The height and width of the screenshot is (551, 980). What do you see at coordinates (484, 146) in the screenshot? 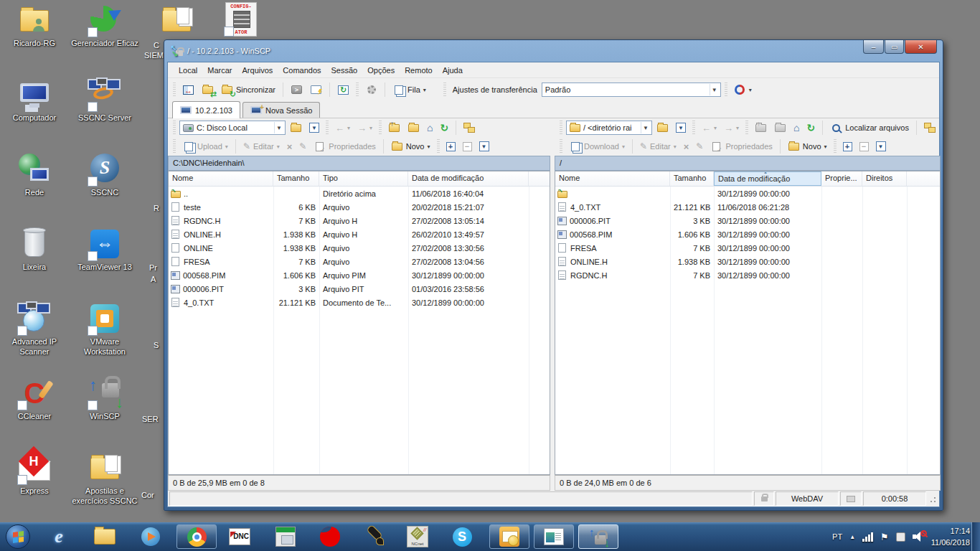
I see `local-selection-filter-button: ▼` at bounding box center [484, 146].